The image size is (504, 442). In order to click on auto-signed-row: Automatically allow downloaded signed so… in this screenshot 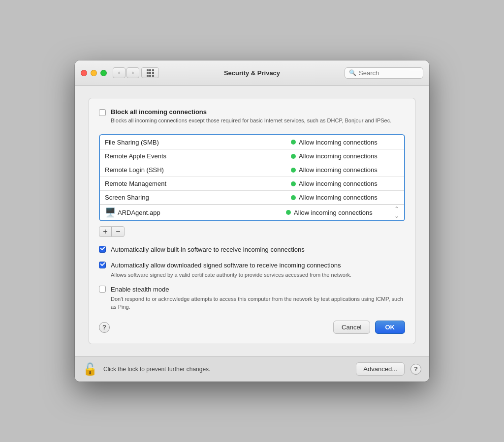, I will do `click(252, 270)`.